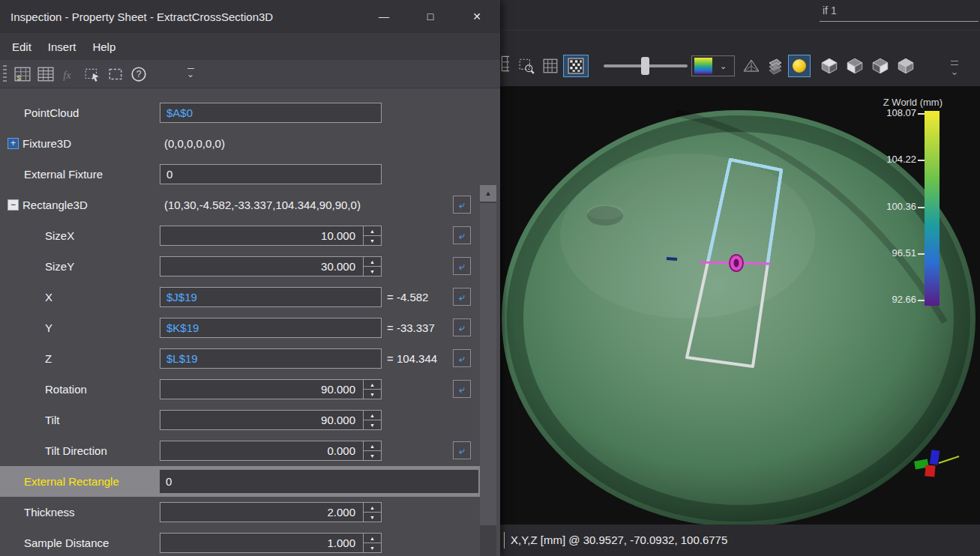 This screenshot has width=980, height=556. I want to click on colormap-swatch-icon, so click(703, 66).